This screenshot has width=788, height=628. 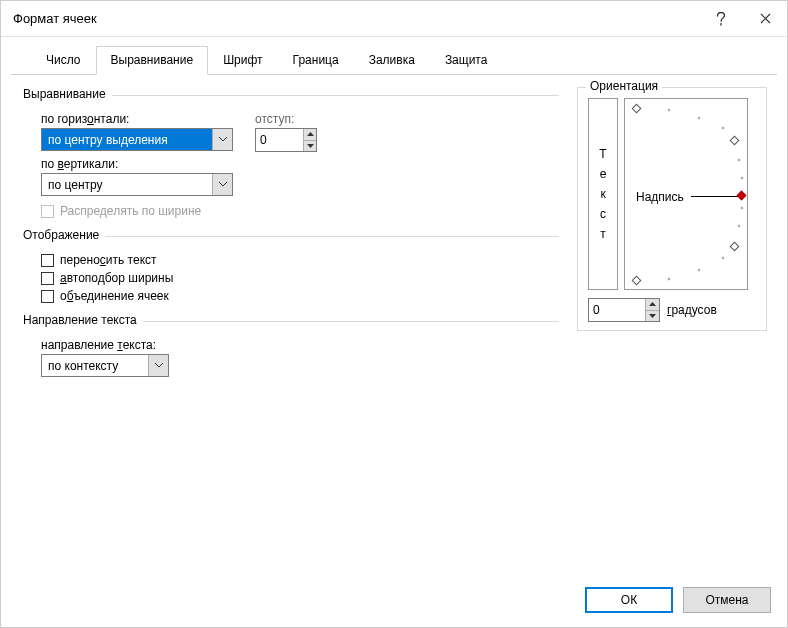 I want to click on checkbox-merge-box, so click(x=48, y=296).